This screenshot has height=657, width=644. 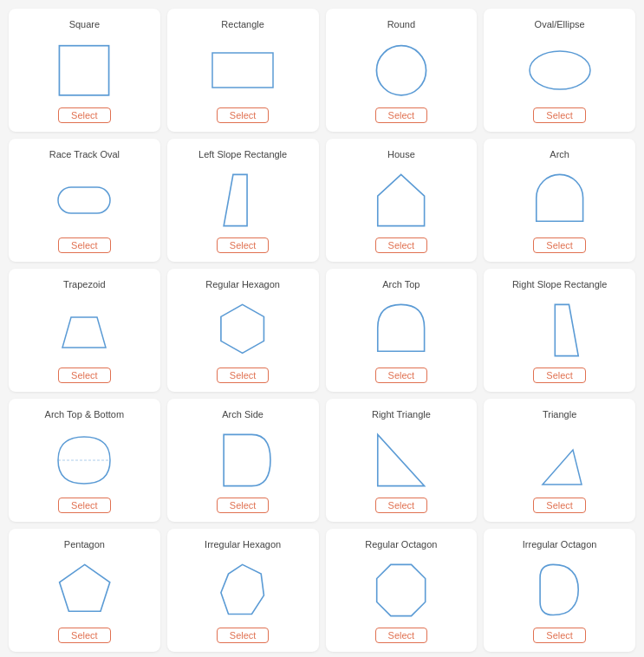 I want to click on select-button-pentagon: Select, so click(x=85, y=635).